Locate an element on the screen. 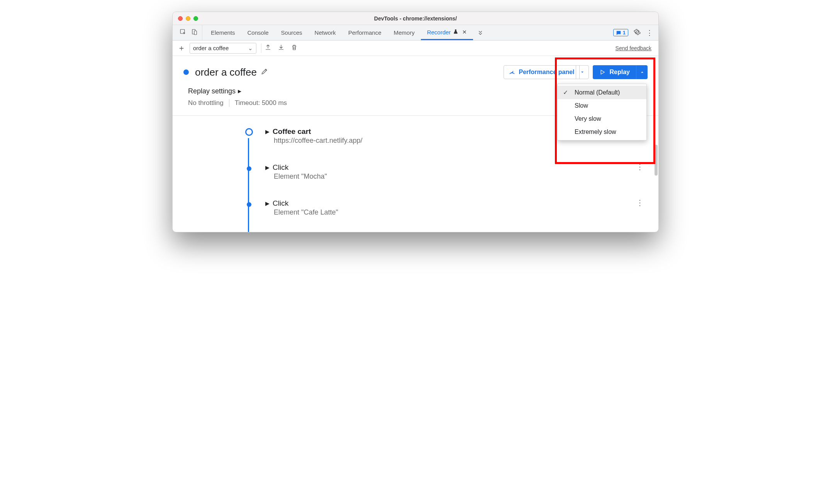  issues-badge: 1 is located at coordinates (621, 32).